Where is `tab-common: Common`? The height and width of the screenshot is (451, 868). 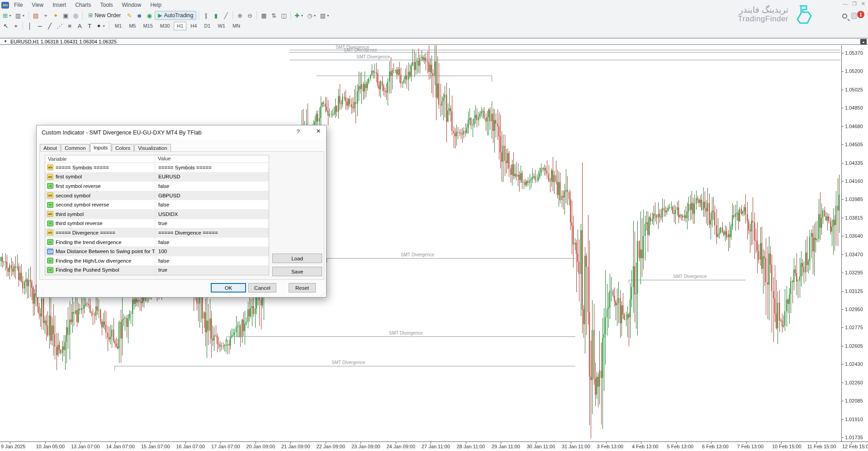 tab-common: Common is located at coordinates (75, 148).